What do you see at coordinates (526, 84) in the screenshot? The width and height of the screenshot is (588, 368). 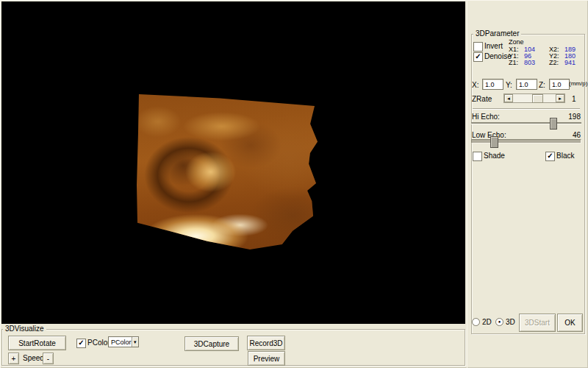 I see `y-scale-field: 1.0` at bounding box center [526, 84].